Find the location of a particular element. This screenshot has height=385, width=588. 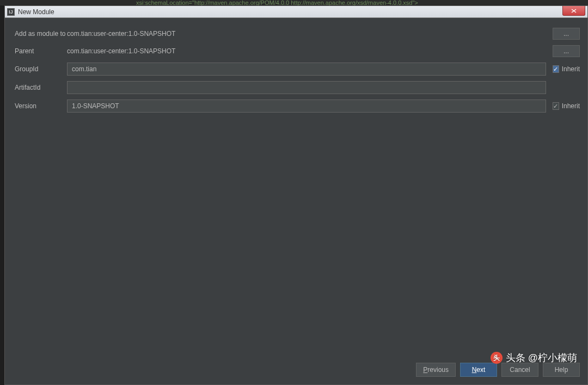

dialog-footer: Previous Next Cancel Help is located at coordinates (297, 367).